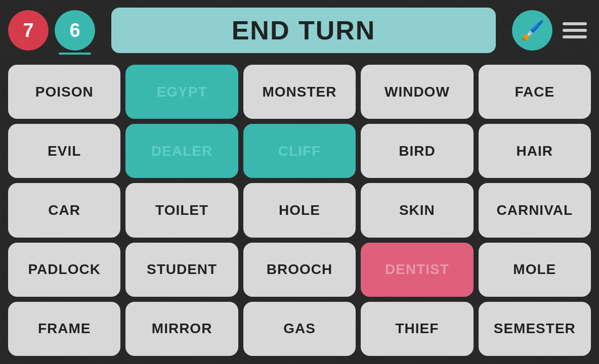 Image resolution: width=599 pixels, height=364 pixels. What do you see at coordinates (64, 270) in the screenshot?
I see `word-card: PADLOCK` at bounding box center [64, 270].